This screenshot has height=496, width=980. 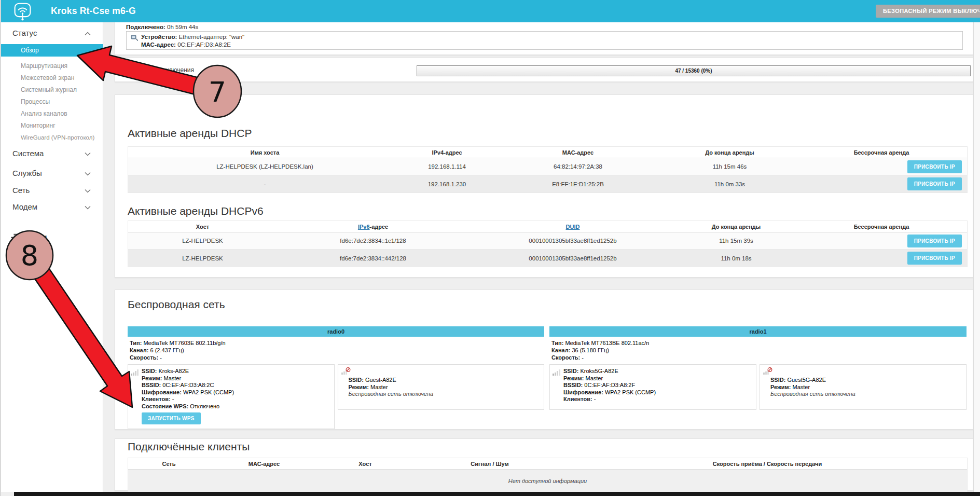 What do you see at coordinates (159, 45) in the screenshot?
I see `mac-label: МАС-адрес:` at bounding box center [159, 45].